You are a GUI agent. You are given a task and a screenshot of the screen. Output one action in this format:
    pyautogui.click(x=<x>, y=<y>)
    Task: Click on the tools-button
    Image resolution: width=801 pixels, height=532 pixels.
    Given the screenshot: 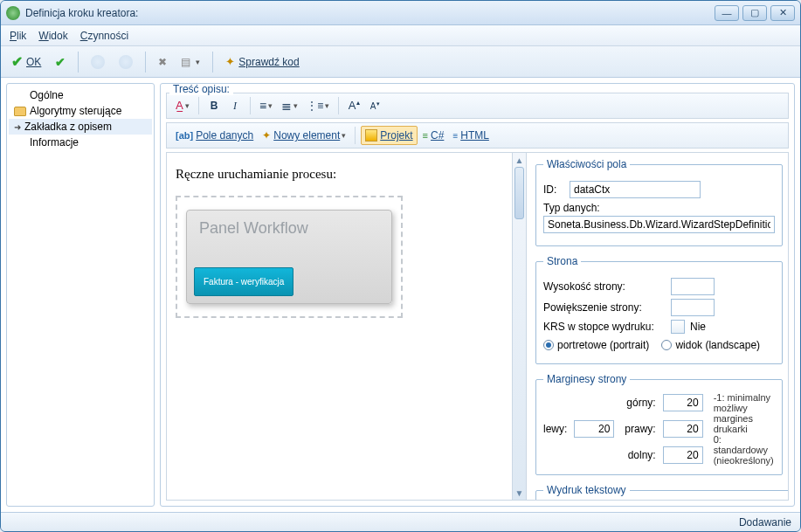 What is the action you would take?
    pyautogui.click(x=162, y=62)
    